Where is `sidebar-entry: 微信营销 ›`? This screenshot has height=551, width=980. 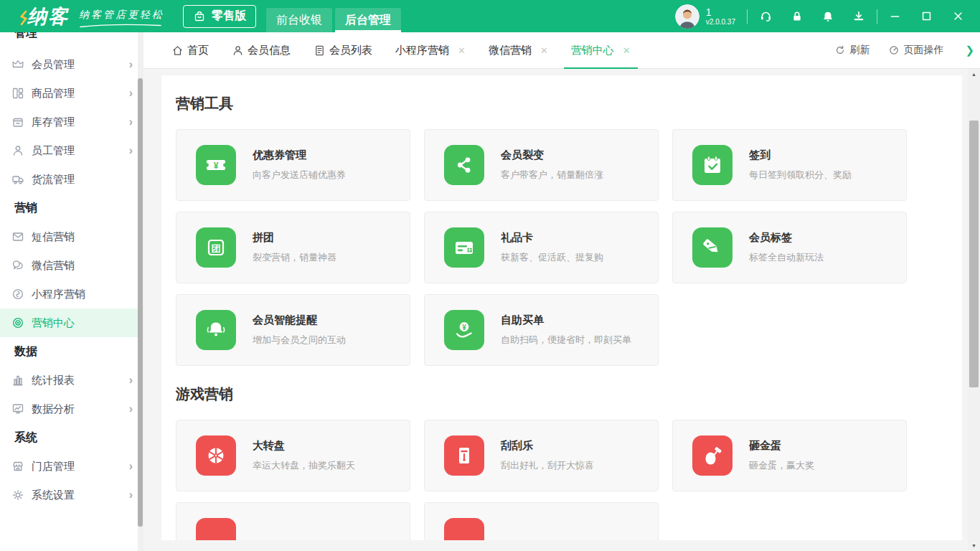
sidebar-entry: 微信营销 › is located at coordinates (72, 265).